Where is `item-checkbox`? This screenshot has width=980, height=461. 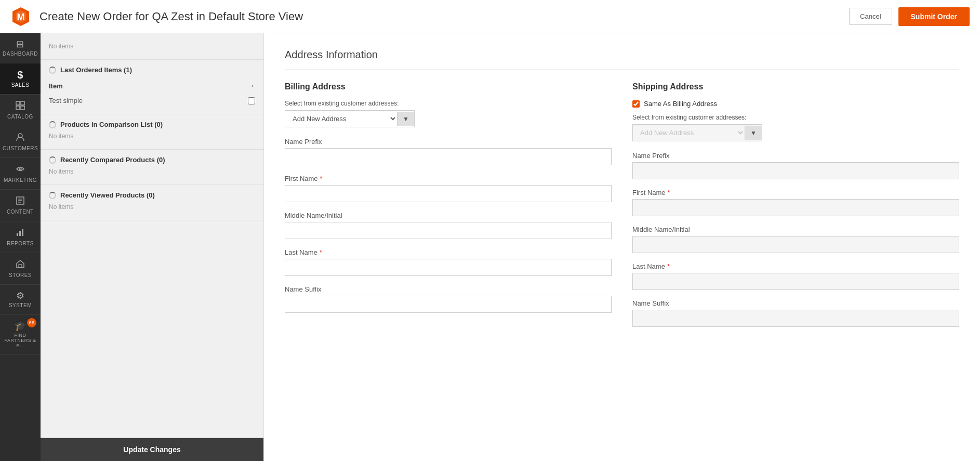
item-checkbox is located at coordinates (251, 101).